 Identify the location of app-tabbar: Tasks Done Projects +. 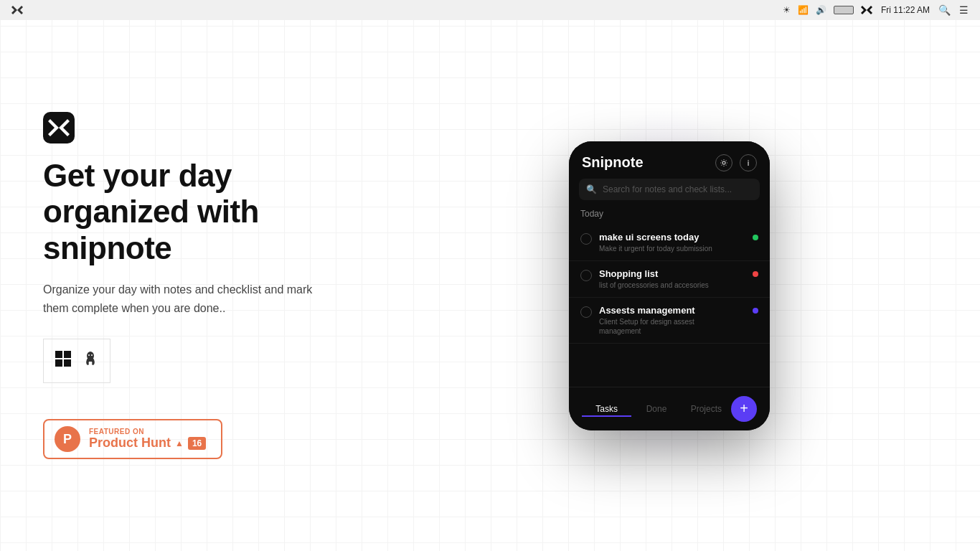
(669, 409).